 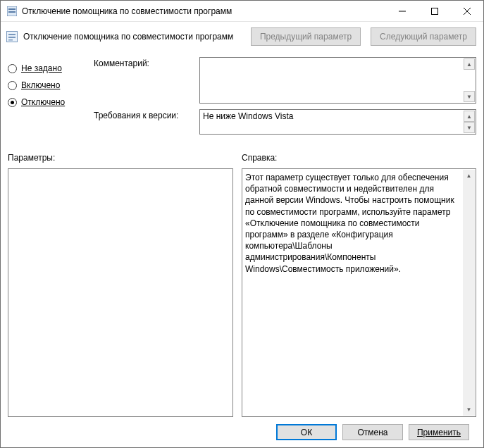 What do you see at coordinates (373, 433) in the screenshot?
I see `cancel-button: Отмена` at bounding box center [373, 433].